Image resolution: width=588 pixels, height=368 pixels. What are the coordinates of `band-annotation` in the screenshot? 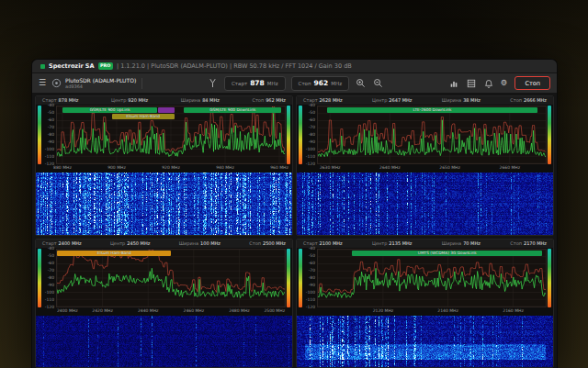 It's located at (166, 110).